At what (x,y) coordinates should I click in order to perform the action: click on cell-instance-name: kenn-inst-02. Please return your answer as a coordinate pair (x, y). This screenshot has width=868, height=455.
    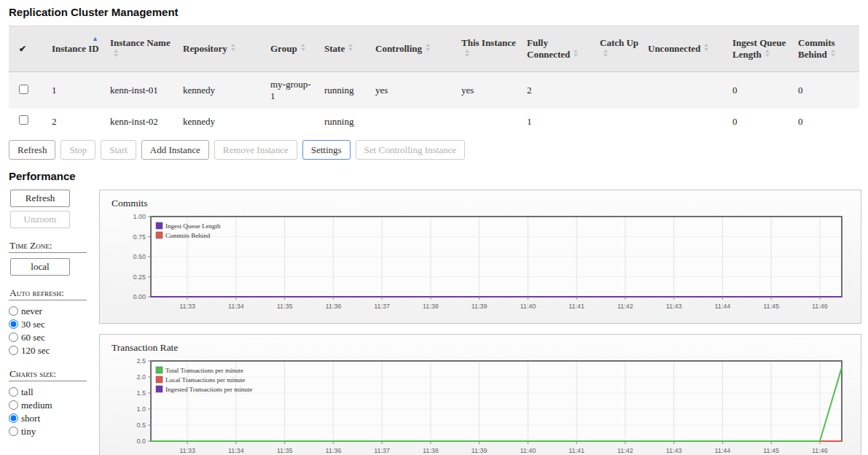
    Looking at the image, I should click on (142, 121).